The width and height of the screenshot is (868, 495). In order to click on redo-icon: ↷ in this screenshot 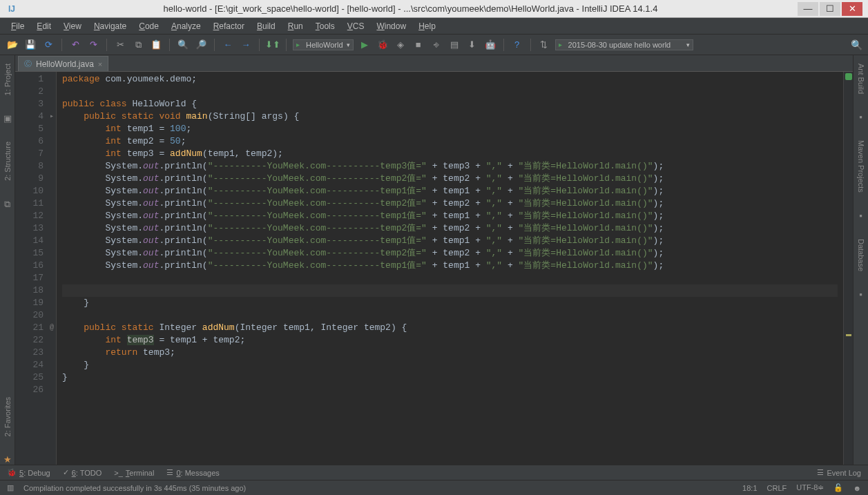, I will do `click(93, 45)`.